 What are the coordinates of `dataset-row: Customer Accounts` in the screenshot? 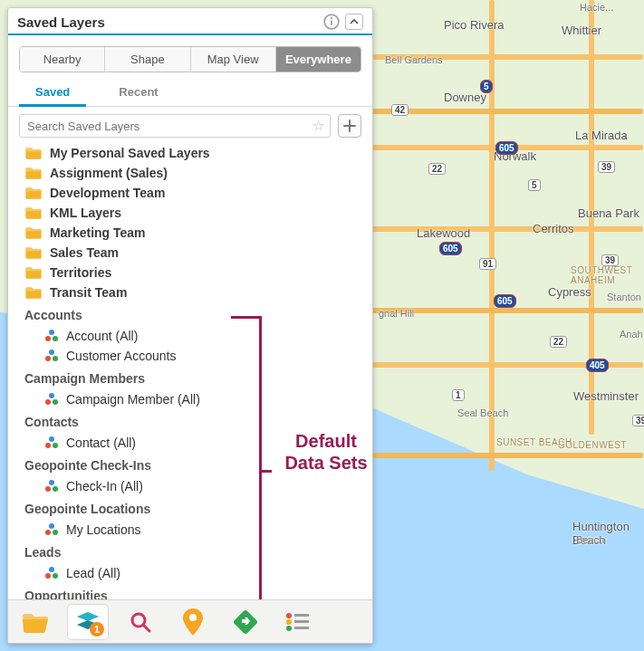 It's located at (190, 356).